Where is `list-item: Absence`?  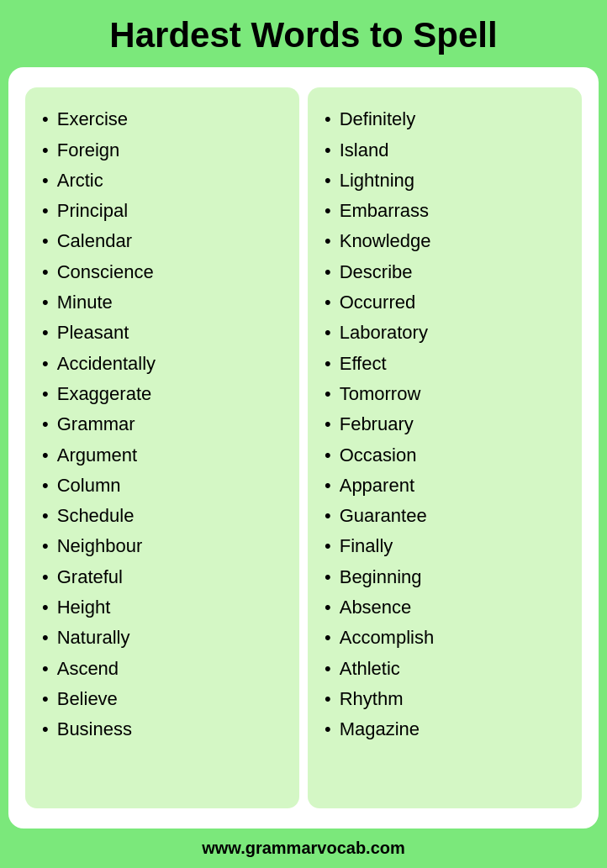 list-item: Absence is located at coordinates (446, 608).